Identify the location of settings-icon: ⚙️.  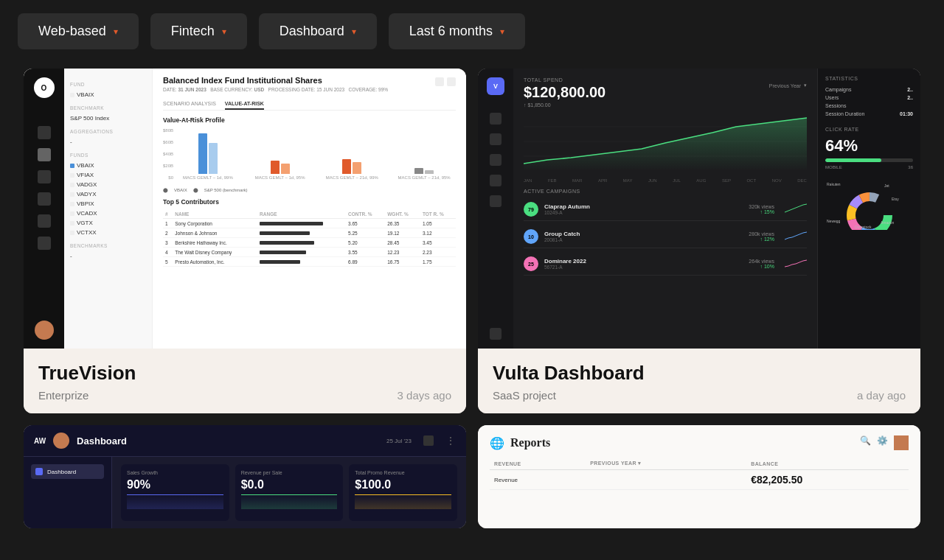
(882, 443).